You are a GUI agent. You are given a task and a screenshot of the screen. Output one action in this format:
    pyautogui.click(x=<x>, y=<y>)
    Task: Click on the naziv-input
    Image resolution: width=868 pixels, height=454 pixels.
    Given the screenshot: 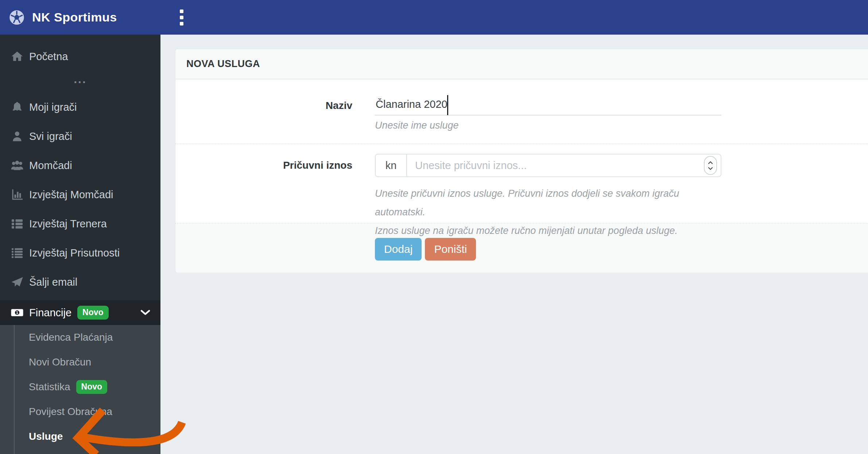 What is the action you would take?
    pyautogui.click(x=548, y=107)
    